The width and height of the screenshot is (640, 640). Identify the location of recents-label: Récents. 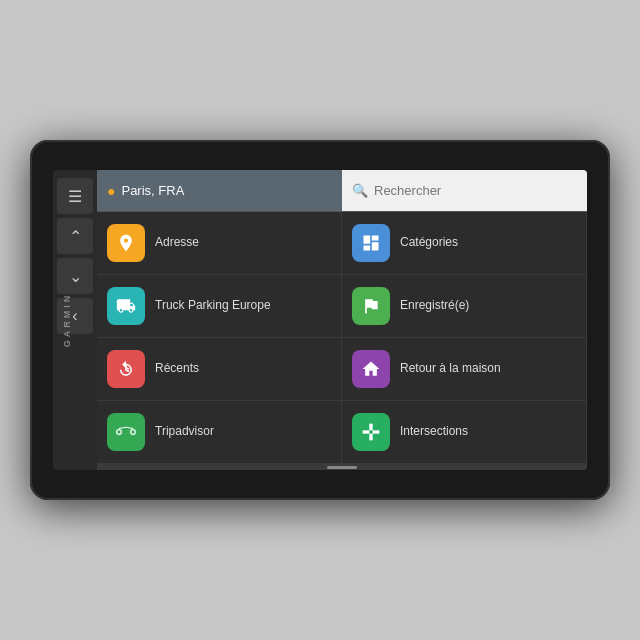
(177, 369).